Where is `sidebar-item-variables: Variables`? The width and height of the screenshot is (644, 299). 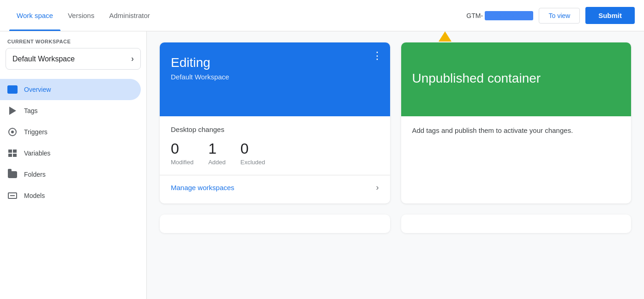
sidebar-item-variables: Variables is located at coordinates (70, 153).